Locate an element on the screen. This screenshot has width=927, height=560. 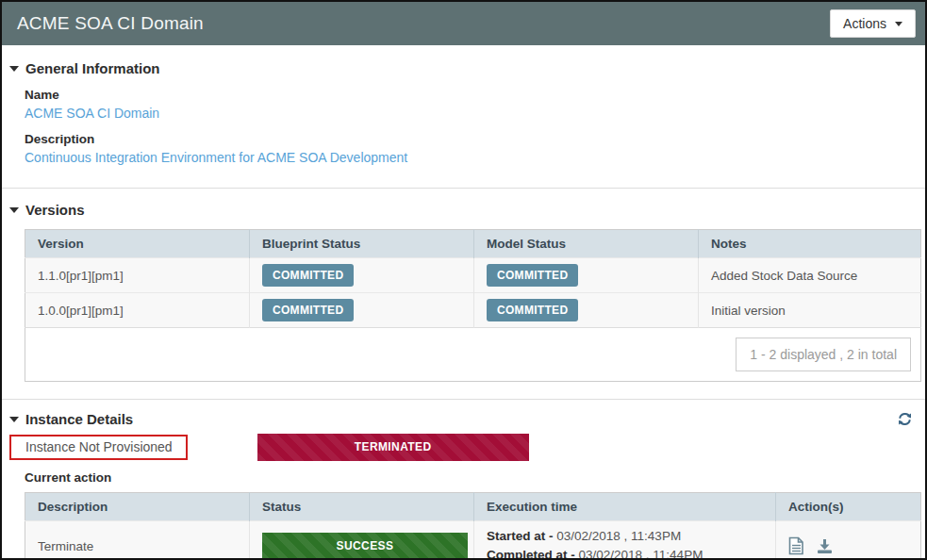
execution-time-cell: Started at - 03/02/2018 , 11:43PM Comple… is located at coordinates (625, 541).